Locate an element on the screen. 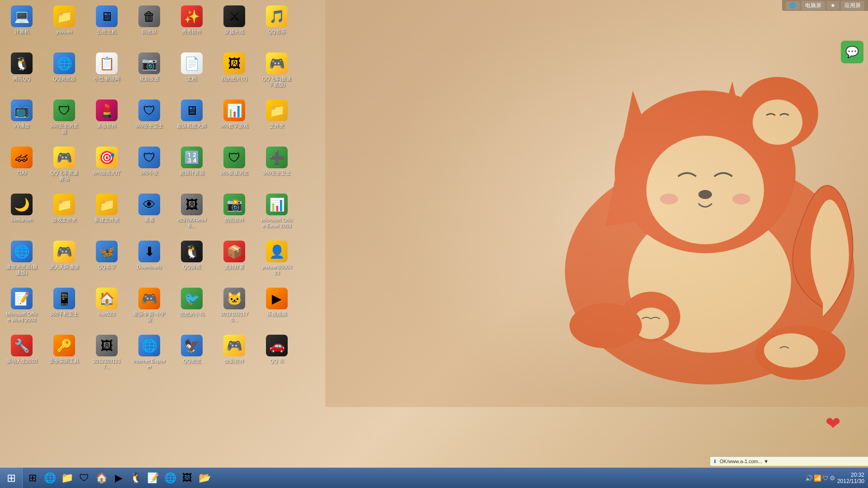  icon-tdu: 🏎TDU is located at coordinates (22, 167).